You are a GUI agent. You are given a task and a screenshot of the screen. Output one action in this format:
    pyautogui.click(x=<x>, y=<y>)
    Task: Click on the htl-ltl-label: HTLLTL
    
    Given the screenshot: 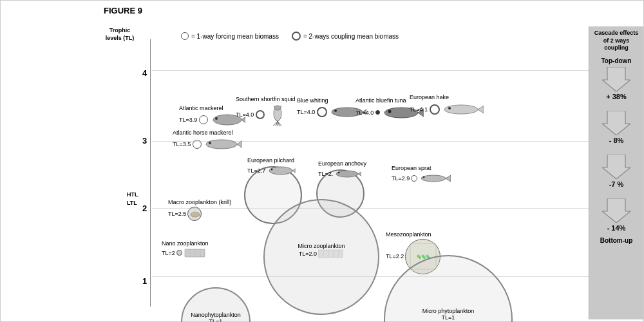 What is the action you would take?
    pyautogui.click(x=133, y=198)
    